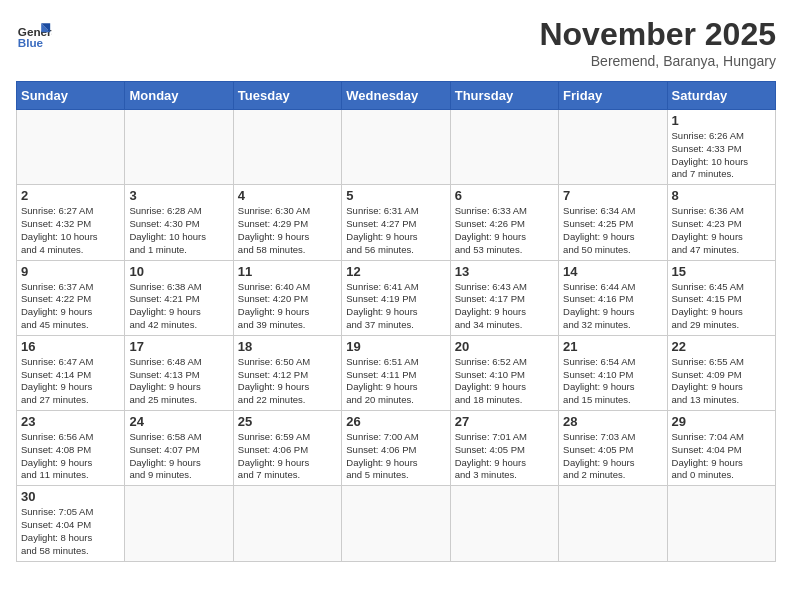 This screenshot has height=612, width=792. Describe the element at coordinates (612, 230) in the screenshot. I see `day-info: Sunrise: 6:34 AM Sunset: 4:25 PM Dayligh…` at that location.